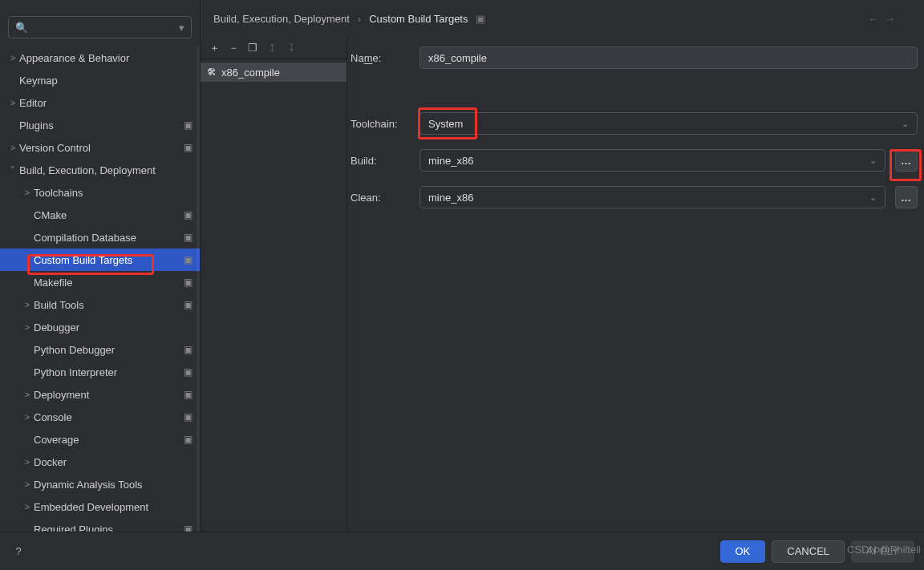 The image size is (924, 570). I want to click on copy-target-icon: ❐, so click(253, 48).